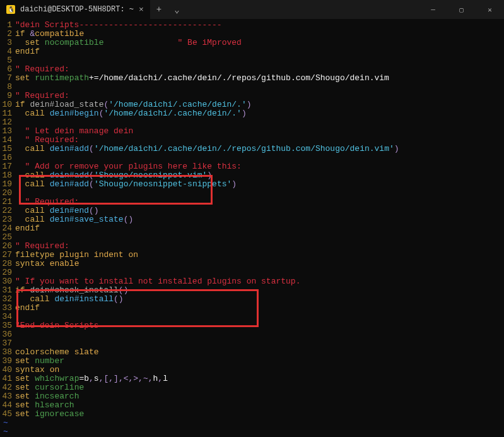  I want to click on tux-icon: 🐧, so click(11, 9).